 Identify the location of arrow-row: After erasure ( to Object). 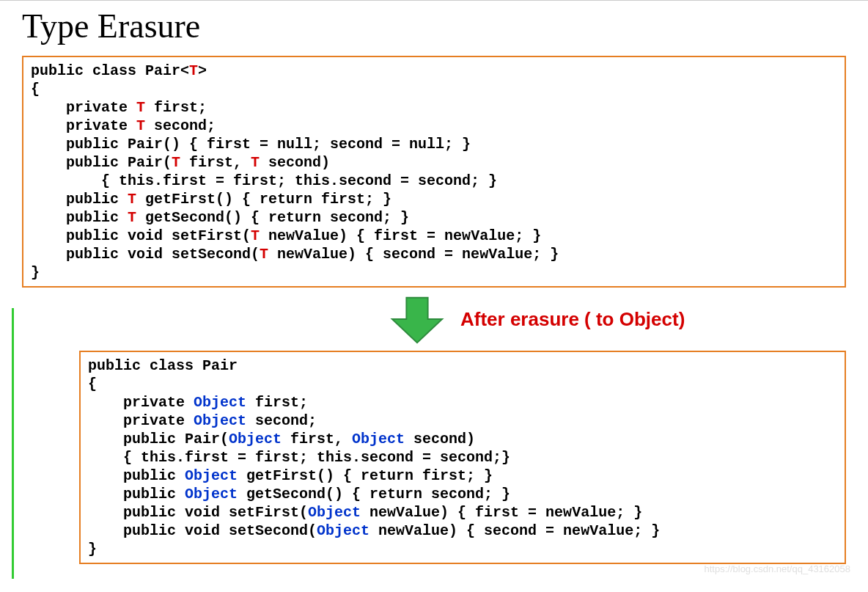
(434, 319).